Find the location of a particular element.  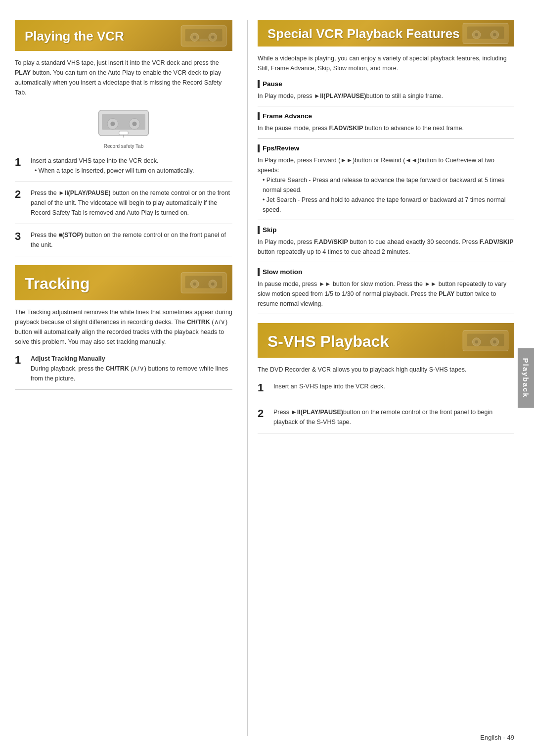

play-step-3: 3 Press the ■(STOP) button on the remote… is located at coordinates (124, 243).